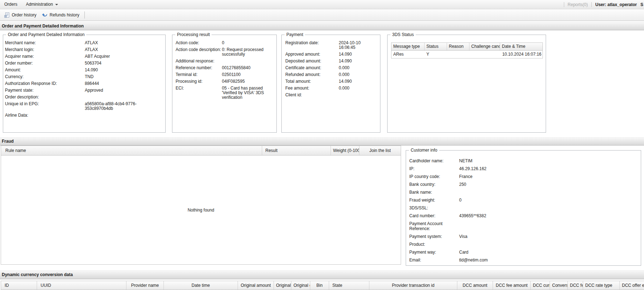  Describe the element at coordinates (323, 285) in the screenshot. I see `dcc-table-header: IDUUIDProvider nameDate timeOriginal amo…` at that location.